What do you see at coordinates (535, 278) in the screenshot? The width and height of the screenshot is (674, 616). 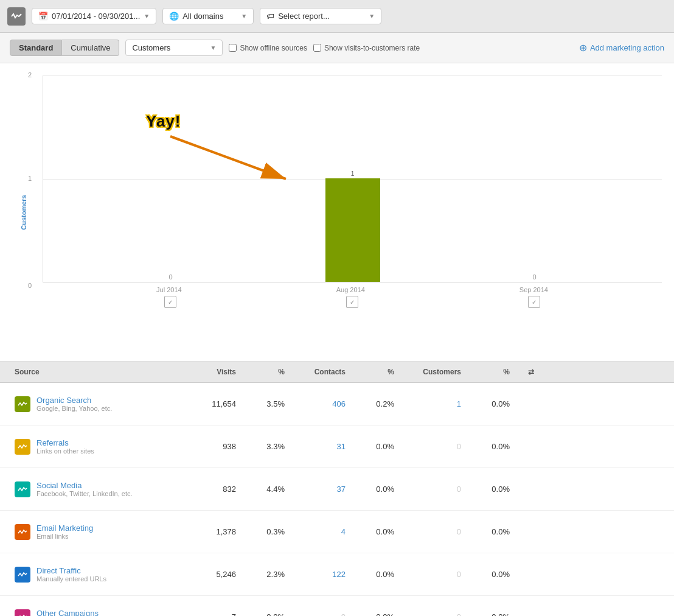 I see `bar-group-sep: 0` at bounding box center [535, 278].